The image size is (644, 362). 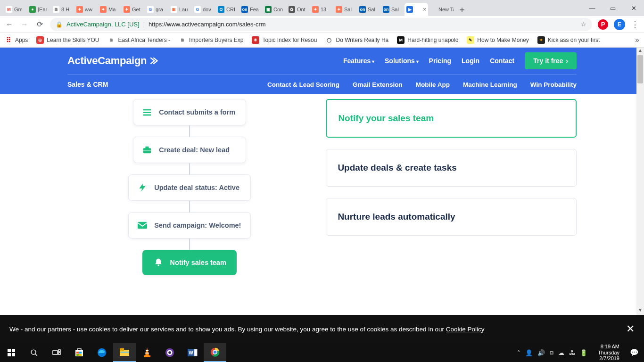 I want to click on browser-toolbar: ← → ⟳ 🔒 ActiveCampaign, LLC [US] | https…, so click(x=322, y=25).